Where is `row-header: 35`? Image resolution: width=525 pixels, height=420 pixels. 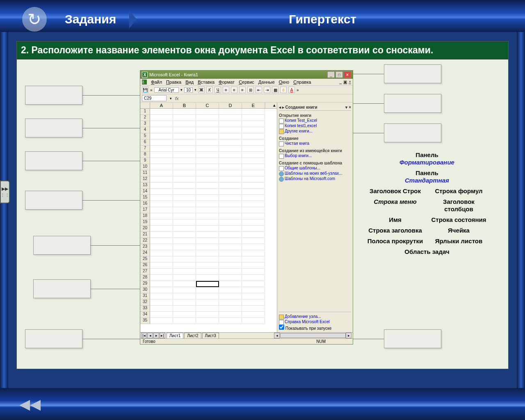 row-header: 35 is located at coordinates (145, 321).